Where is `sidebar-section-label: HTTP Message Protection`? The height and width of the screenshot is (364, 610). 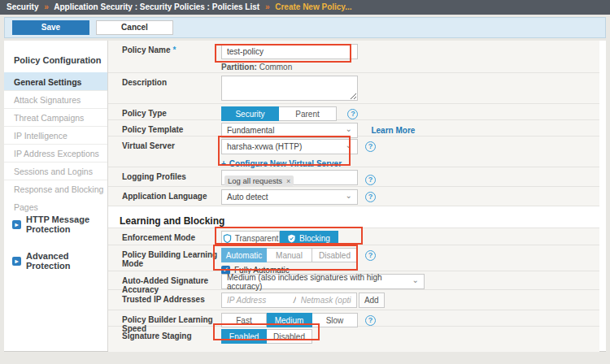
sidebar-section-label: HTTP Message Protection is located at coordinates (67, 224).